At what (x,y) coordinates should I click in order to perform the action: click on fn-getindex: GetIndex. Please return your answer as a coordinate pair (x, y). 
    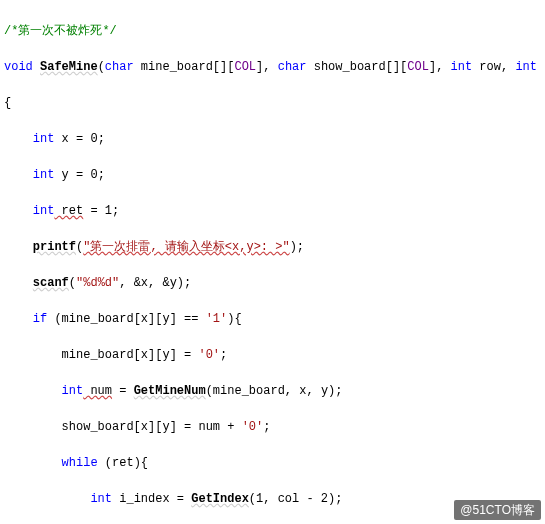
    Looking at the image, I should click on (220, 499).